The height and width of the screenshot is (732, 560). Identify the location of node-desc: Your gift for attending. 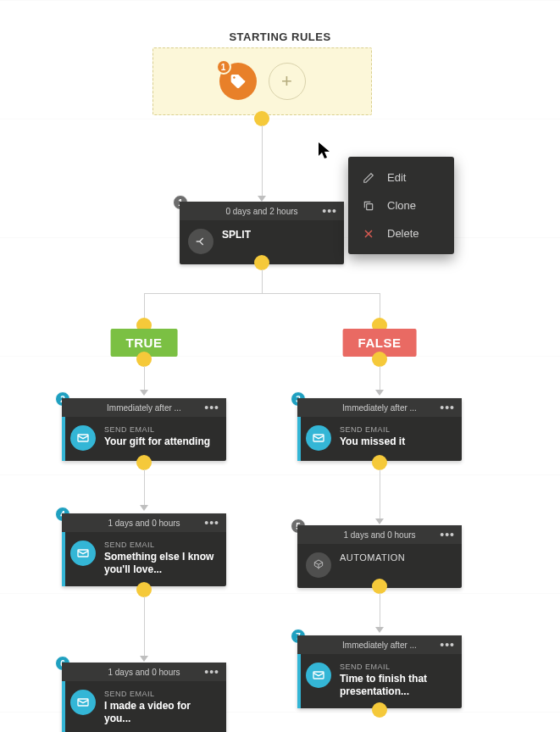
(161, 442).